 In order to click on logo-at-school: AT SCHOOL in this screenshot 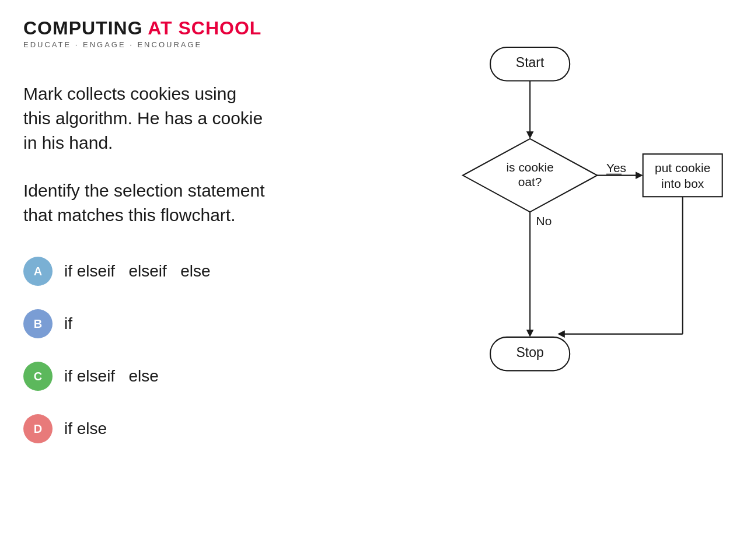, I will do `click(204, 28)`.